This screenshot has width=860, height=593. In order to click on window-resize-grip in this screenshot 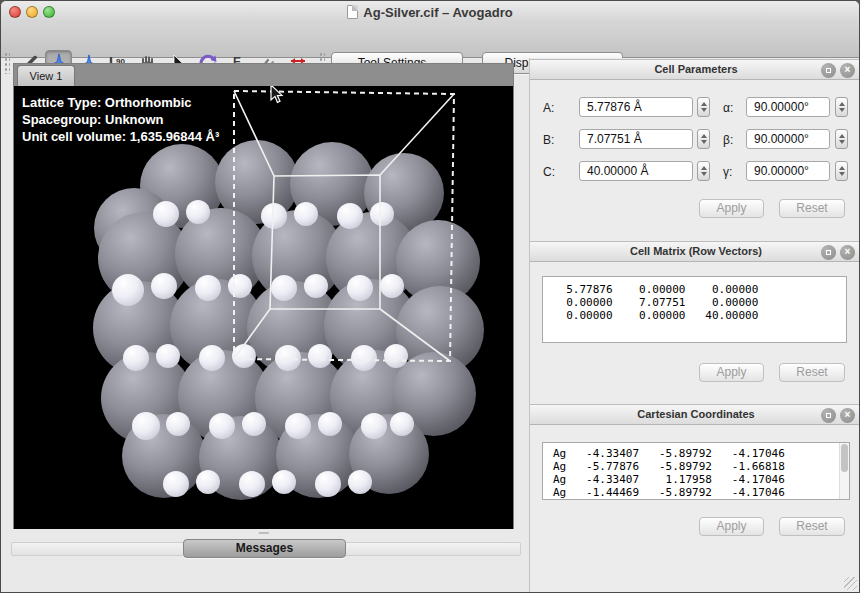, I will do `click(850, 584)`.